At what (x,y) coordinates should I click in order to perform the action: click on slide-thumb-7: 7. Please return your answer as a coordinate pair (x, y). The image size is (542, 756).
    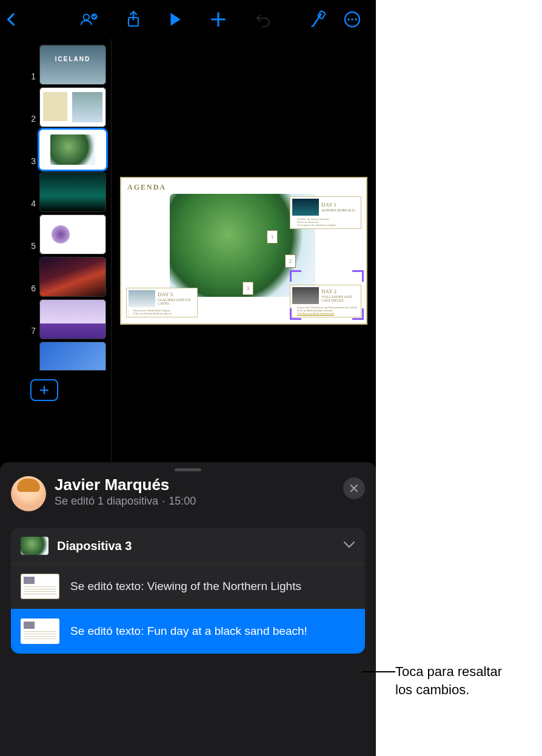
    Looking at the image, I should click on (69, 319).